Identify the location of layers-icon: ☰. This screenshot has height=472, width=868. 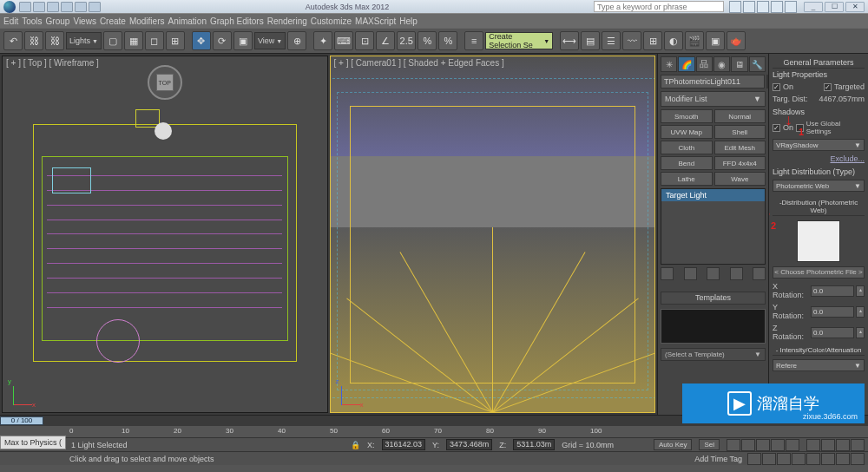
(611, 41).